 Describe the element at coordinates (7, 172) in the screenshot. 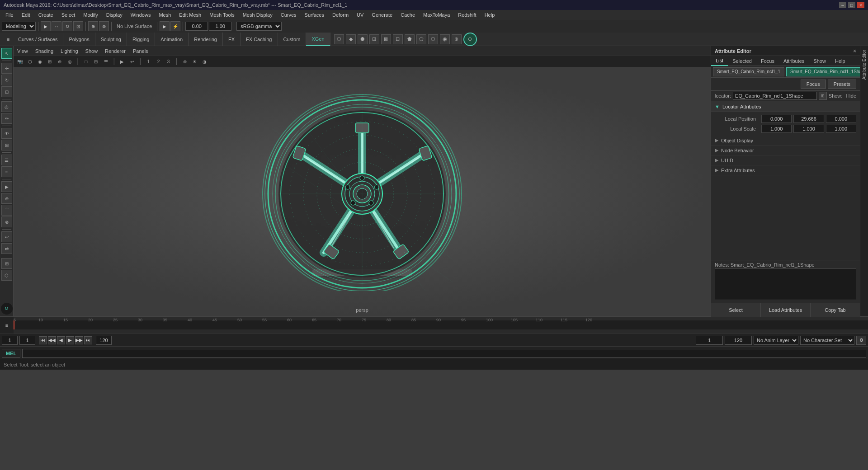

I see `channel-btn: ≡` at that location.